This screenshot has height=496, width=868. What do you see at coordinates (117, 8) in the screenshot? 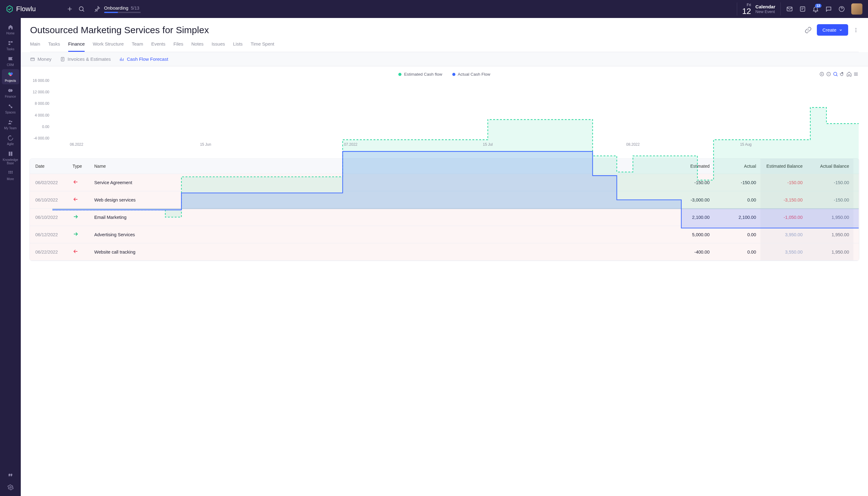
I see `onboarding-label: Onboarding` at bounding box center [117, 8].